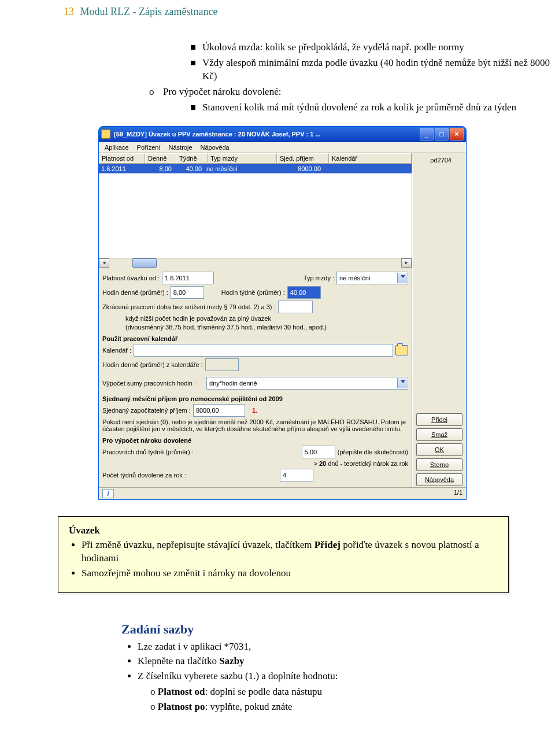 The width and height of the screenshot is (555, 756). Describe the element at coordinates (153, 365) in the screenshot. I see `label-hodin-z-kalendare: Hodin denně (průměr) z kalendáře :` at that location.